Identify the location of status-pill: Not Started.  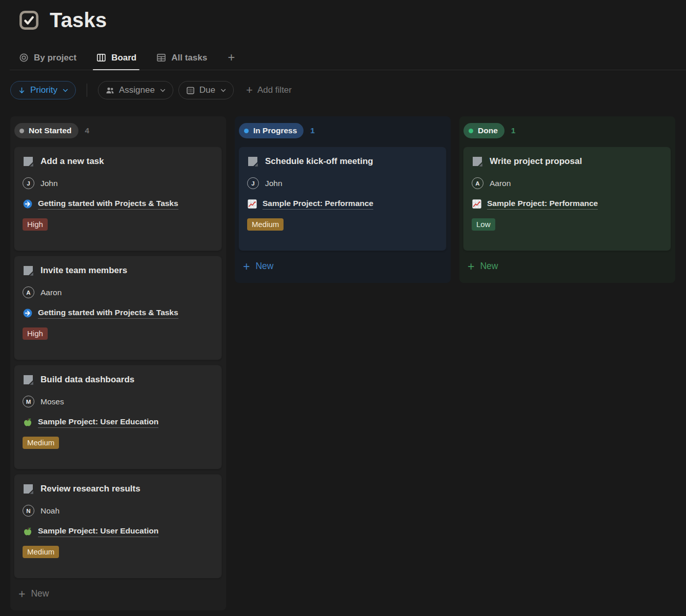
(46, 131).